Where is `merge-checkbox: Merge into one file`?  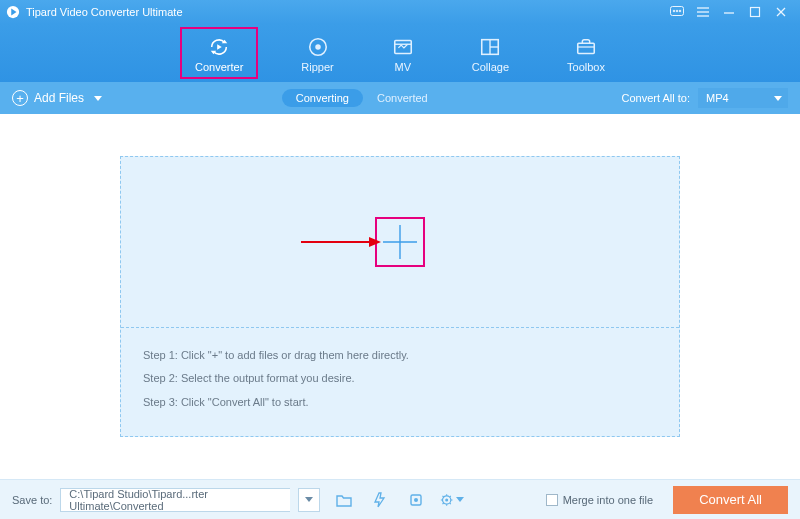 merge-checkbox: Merge into one file is located at coordinates (600, 500).